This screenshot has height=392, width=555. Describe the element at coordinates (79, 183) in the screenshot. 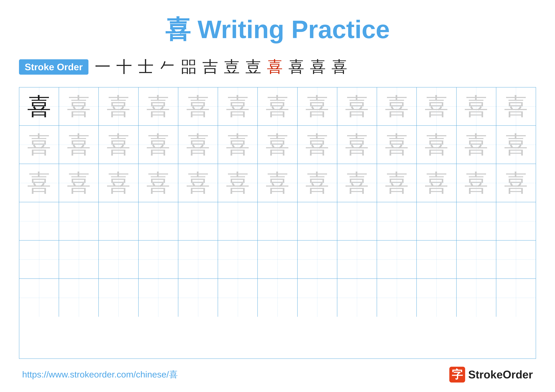

I see `cell-3-2: 喜` at that location.